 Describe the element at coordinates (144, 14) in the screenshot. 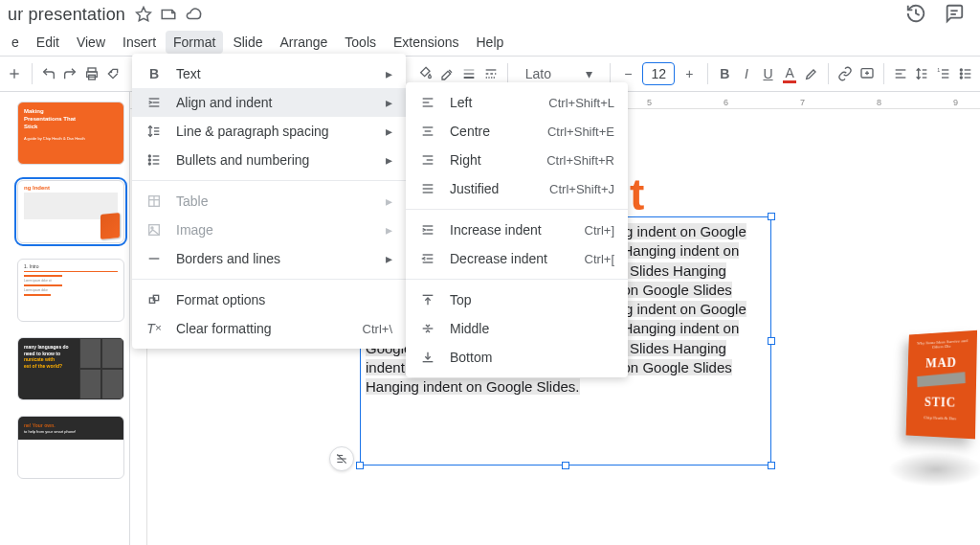

I see `star-icon` at that location.